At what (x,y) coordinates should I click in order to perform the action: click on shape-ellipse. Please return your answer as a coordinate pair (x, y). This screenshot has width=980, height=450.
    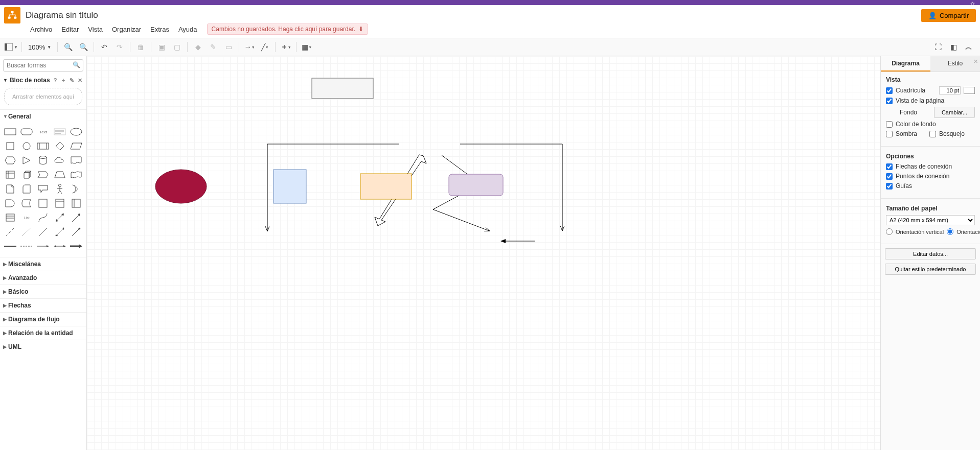
    Looking at the image, I should click on (76, 132).